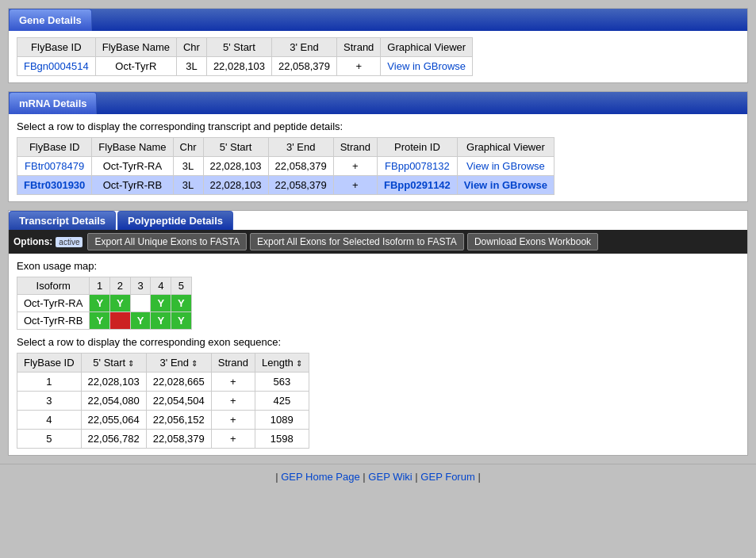  I want to click on exon-seq-col-5start: 5' Start, so click(113, 363).